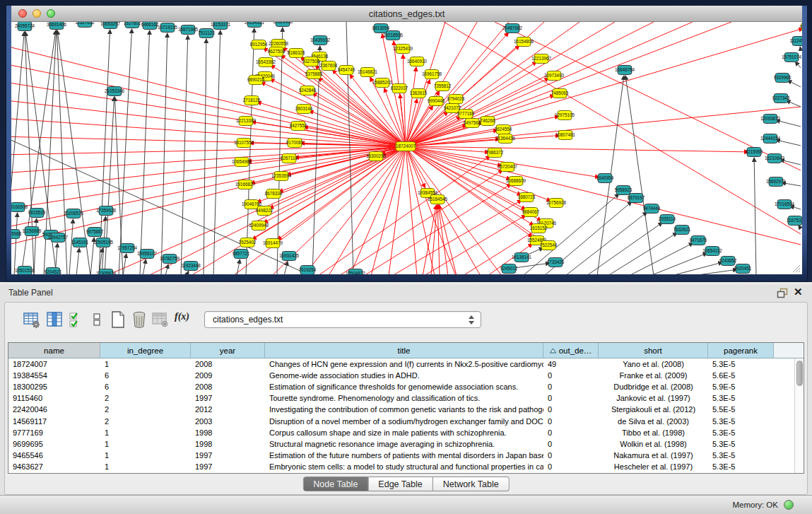  Describe the element at coordinates (653, 409) in the screenshot. I see `table-cell-short: Stergiakouli et al. (2012)` at that location.